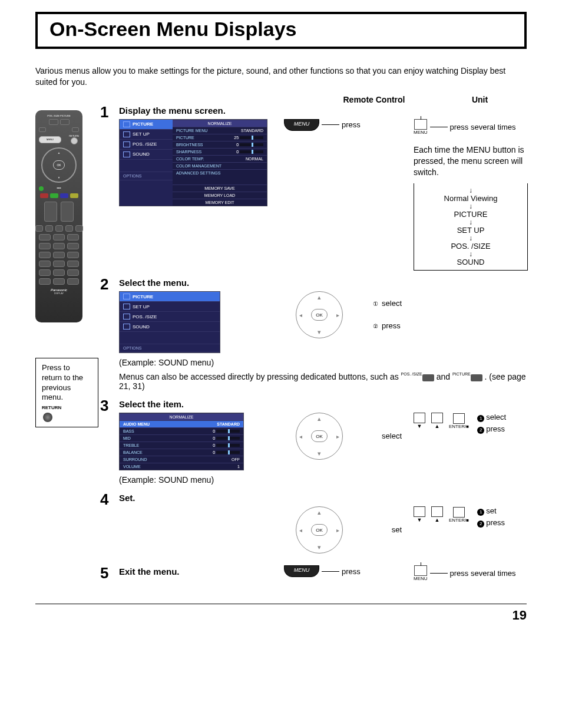 Image resolution: width=562 pixels, height=728 pixels. Describe the element at coordinates (193, 163) in the screenshot. I see `osd-picture-menu: PICTURE SET UP POS. /SIZE SOUND OPTIONS …` at that location.